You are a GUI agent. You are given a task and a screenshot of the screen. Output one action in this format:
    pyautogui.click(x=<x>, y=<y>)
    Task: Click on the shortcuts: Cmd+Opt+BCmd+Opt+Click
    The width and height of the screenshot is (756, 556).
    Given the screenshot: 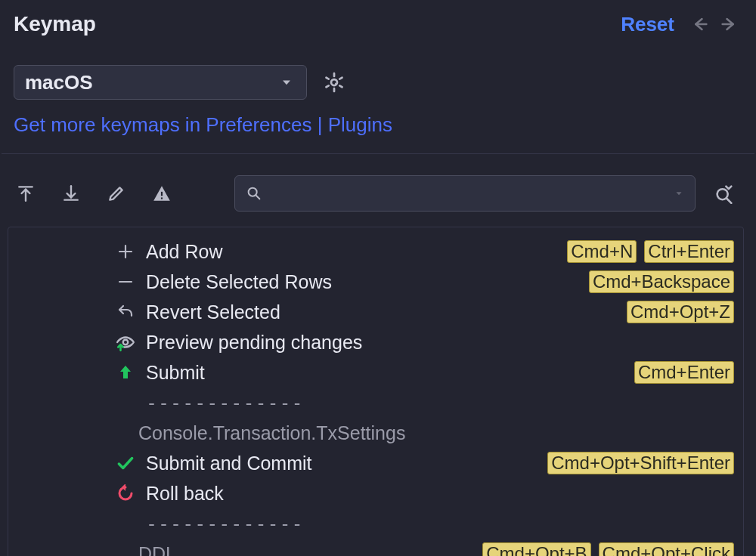 What is the action you would take?
    pyautogui.click(x=608, y=549)
    